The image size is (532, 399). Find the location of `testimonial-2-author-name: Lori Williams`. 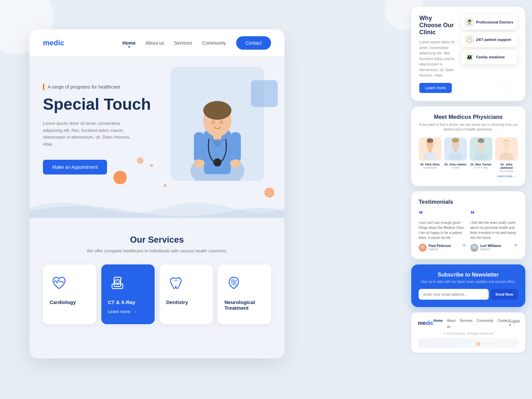

testimonial-2-author-name: Lori Williams is located at coordinates (491, 246).